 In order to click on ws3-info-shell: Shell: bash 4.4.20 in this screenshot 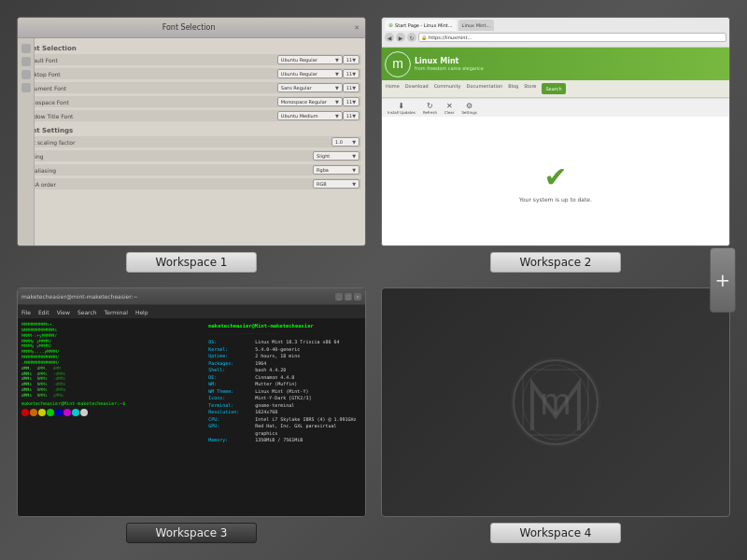, I will do `click(285, 371)`.